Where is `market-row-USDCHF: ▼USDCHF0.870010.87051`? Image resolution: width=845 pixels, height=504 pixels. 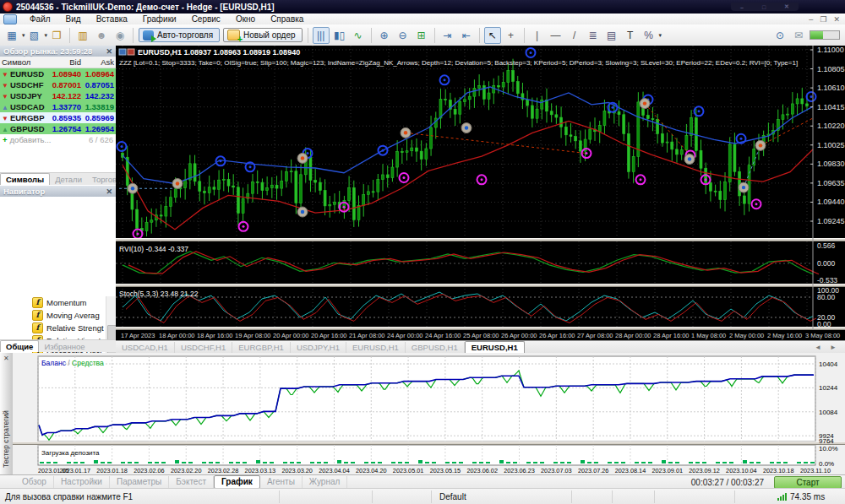 market-row-USDCHF: ▼USDCHF0.870010.87051 is located at coordinates (57, 84).